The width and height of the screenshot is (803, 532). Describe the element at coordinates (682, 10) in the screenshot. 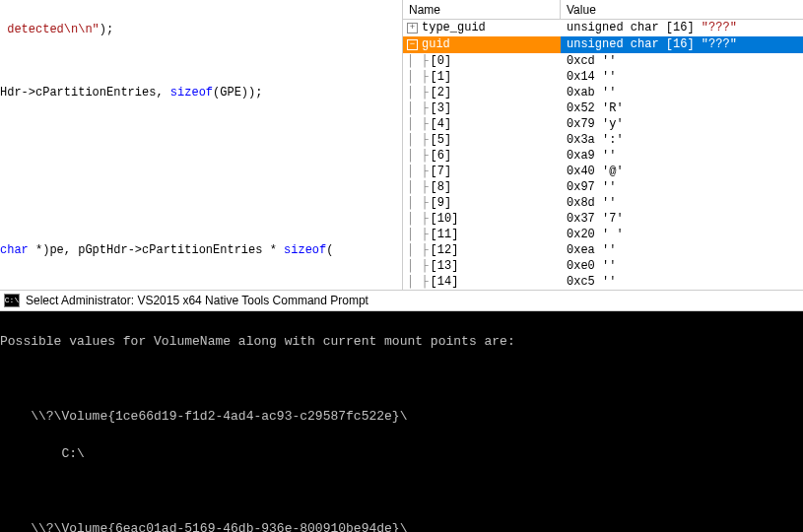

I see `column-header-value: Value` at that location.